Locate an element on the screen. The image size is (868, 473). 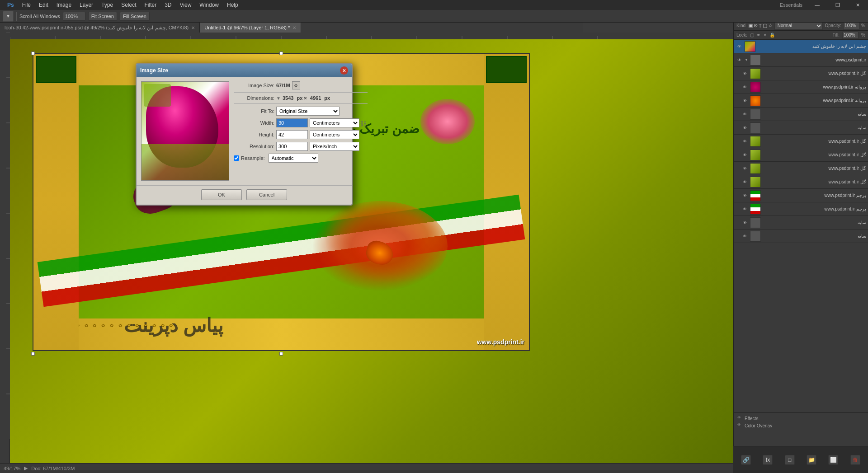
menu-type: Type is located at coordinates (107, 5).